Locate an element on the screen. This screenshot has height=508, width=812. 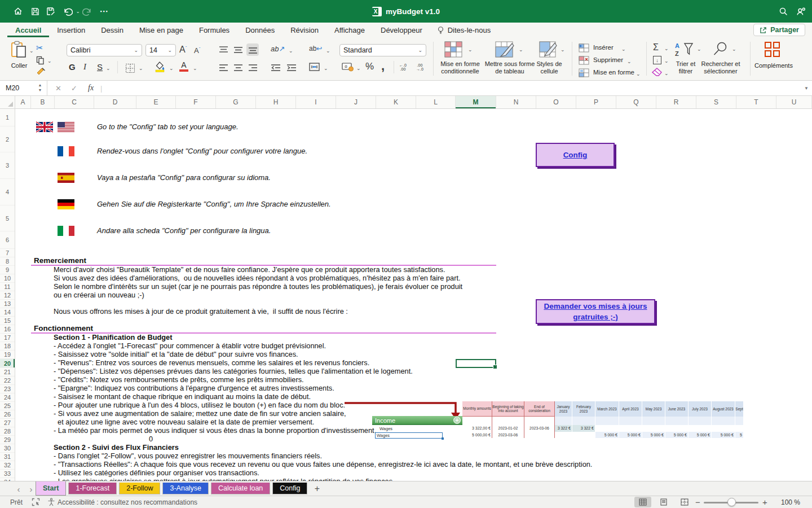
row-headers: 1234567891011121314151617181920212223242… is located at coordinates (8, 295).